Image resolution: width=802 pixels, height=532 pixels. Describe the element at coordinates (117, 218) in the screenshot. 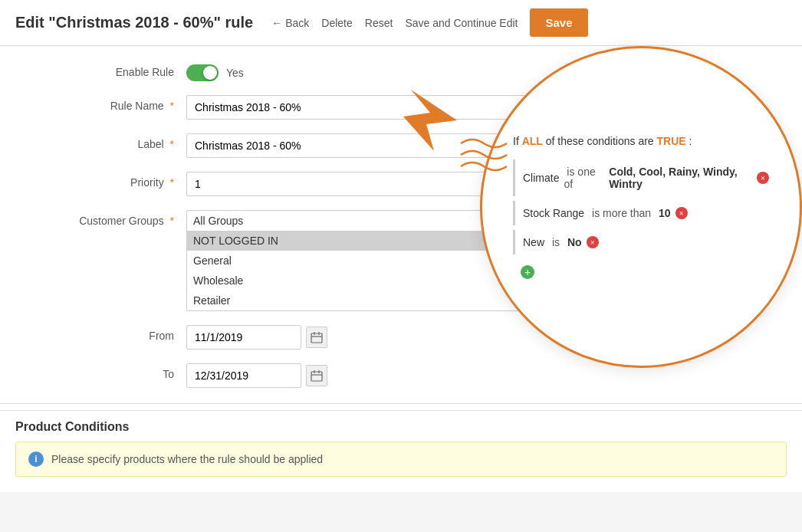

I see `customer-groups-label: Customer Groups *` at that location.